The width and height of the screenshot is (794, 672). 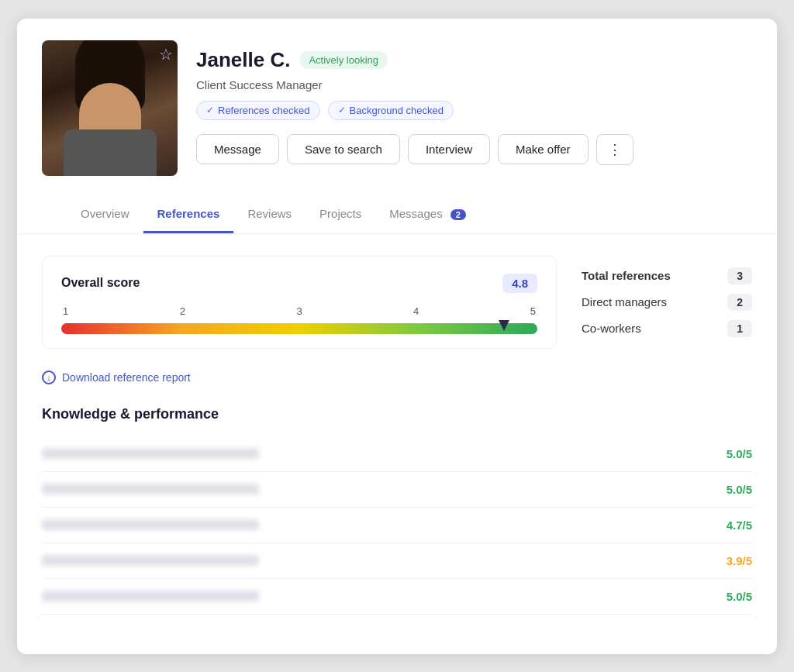 What do you see at coordinates (299, 312) in the screenshot?
I see `scale-3: 3` at bounding box center [299, 312].